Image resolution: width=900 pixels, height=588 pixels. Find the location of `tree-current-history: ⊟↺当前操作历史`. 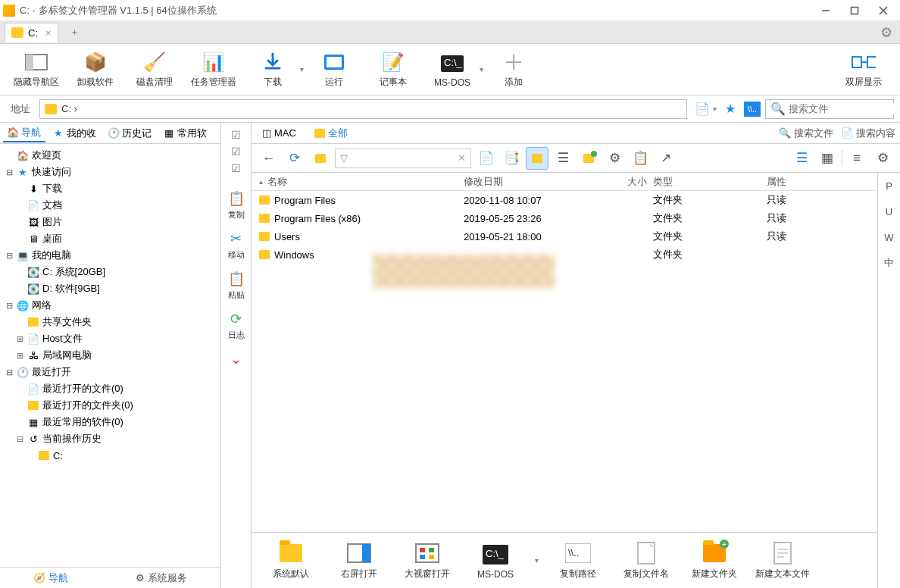

tree-current-history: ⊟↺当前操作历史 is located at coordinates (111, 439).